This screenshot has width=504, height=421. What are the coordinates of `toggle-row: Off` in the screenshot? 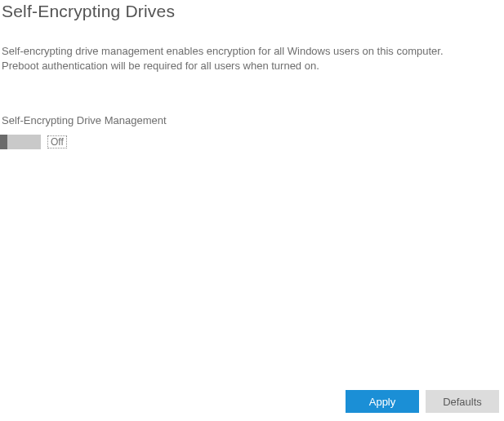 It's located at (252, 138).